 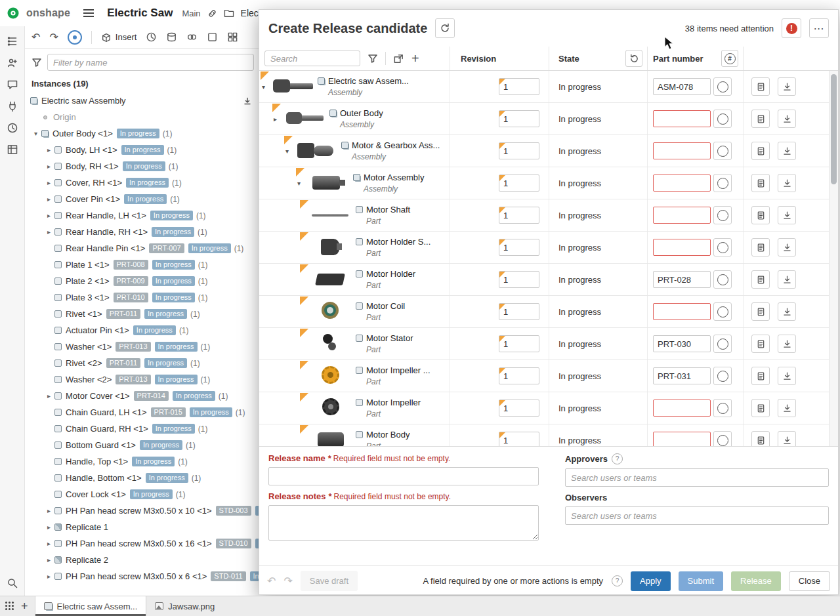 What do you see at coordinates (185, 606) in the screenshot?
I see `document-tab: Jawsaw.png` at bounding box center [185, 606].